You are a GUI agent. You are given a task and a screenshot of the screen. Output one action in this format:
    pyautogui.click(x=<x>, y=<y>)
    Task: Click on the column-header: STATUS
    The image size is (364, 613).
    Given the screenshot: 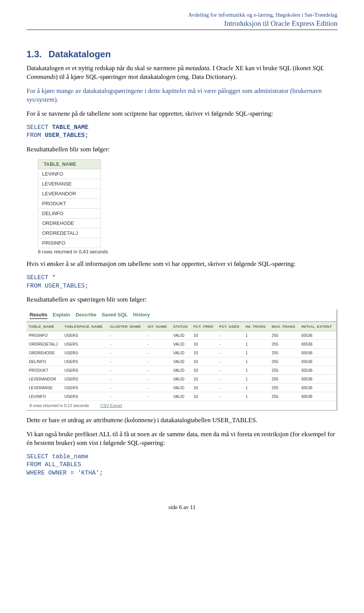 What is the action you would take?
    pyautogui.click(x=181, y=327)
    